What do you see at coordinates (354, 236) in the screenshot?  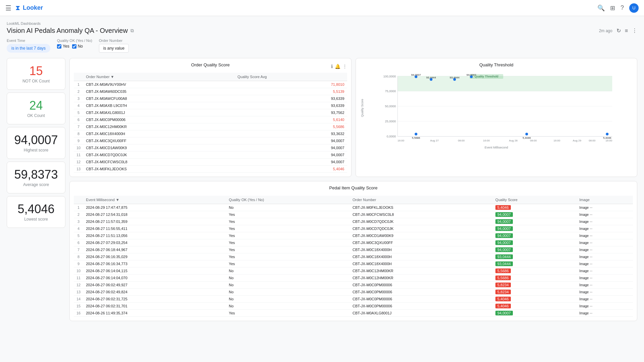 I see `table-row: 5 2024-08-27 11:51:13,056 Yes CBT-JX-M0C…` at bounding box center [354, 236].